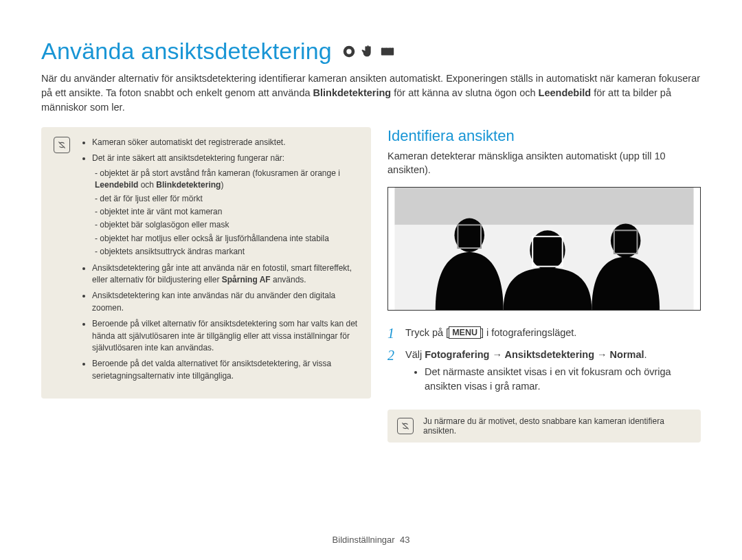 The height and width of the screenshot is (560, 742). What do you see at coordinates (368, 52) in the screenshot?
I see `hand-icon` at bounding box center [368, 52].